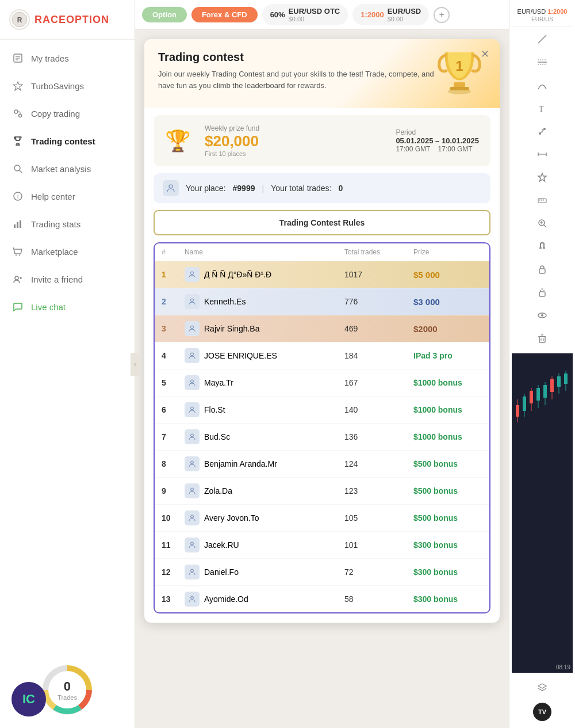  I want to click on player-prize: $3 000, so click(448, 302).